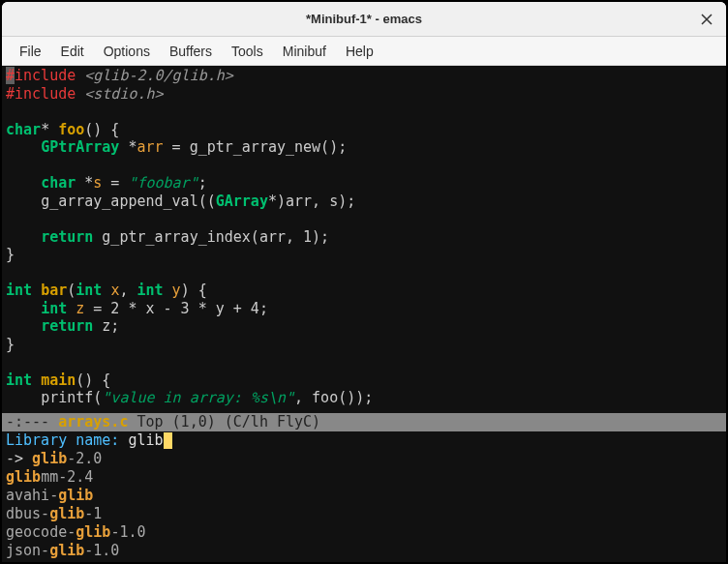 The width and height of the screenshot is (728, 564). What do you see at coordinates (73, 51) in the screenshot?
I see `menu-edit: Edit` at bounding box center [73, 51].